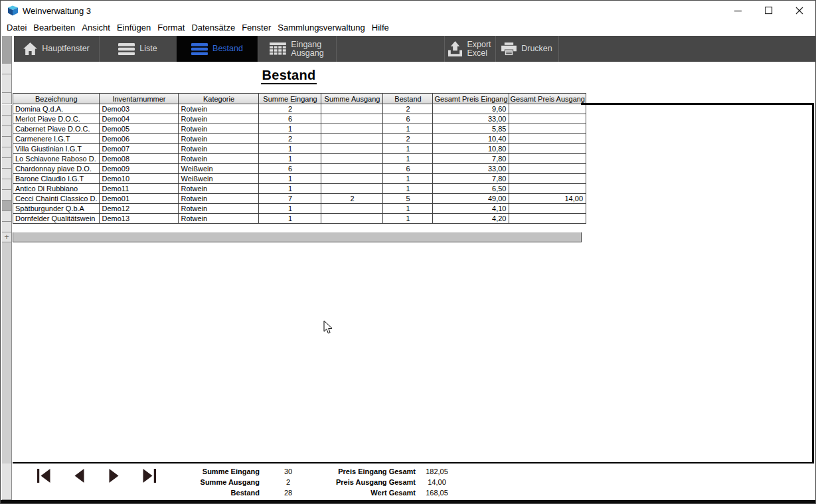 The height and width of the screenshot is (504, 816). What do you see at coordinates (471, 159) in the screenshot?
I see `table-cell: 7,80` at bounding box center [471, 159].